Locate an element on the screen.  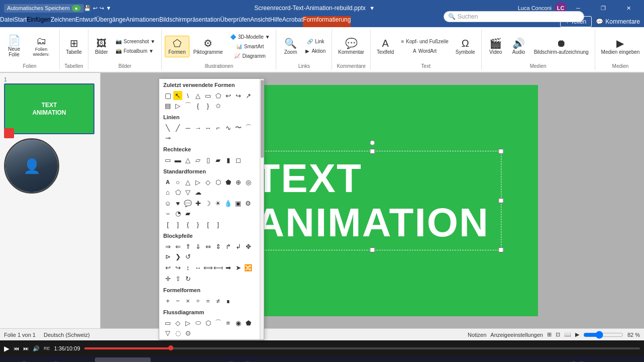
line-horiz: ─ is located at coordinates (188, 128).